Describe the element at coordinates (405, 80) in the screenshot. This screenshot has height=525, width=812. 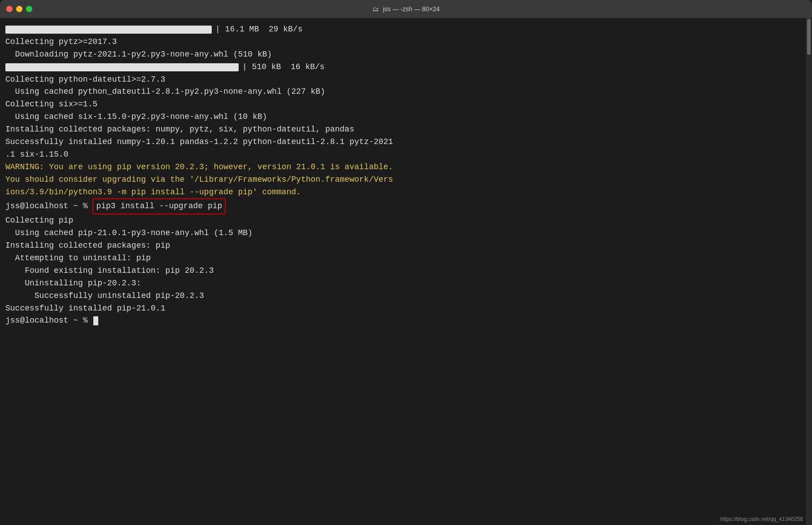
I see `line-dateutil-collect: Collecting python-dateutil>=2.7.3` at that location.